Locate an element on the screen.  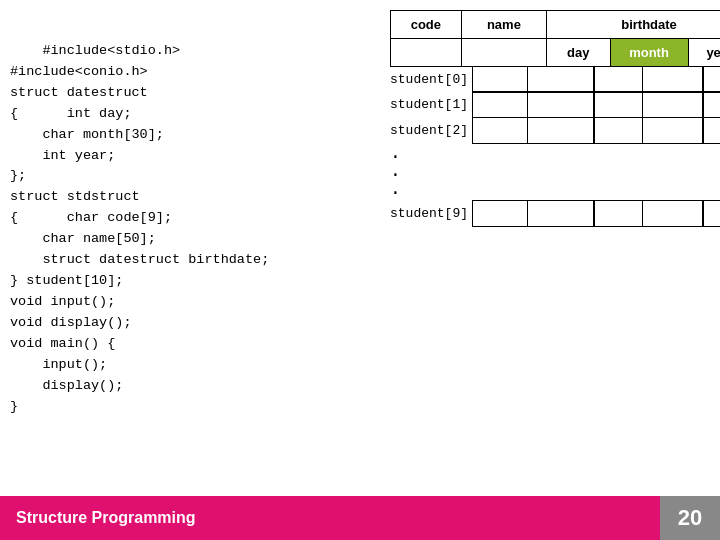
student-row-0: student[0] is located at coordinates (555, 80).